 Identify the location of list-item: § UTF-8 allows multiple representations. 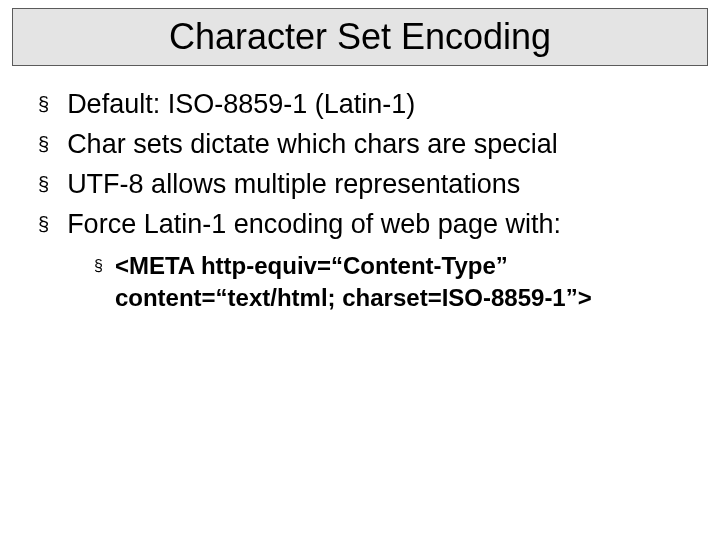
(364, 184).